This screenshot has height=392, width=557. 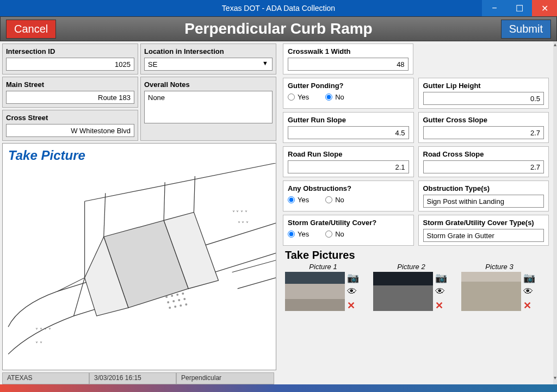 What do you see at coordinates (208, 85) in the screenshot?
I see `overall-notes-label: Overall Notes` at bounding box center [208, 85].